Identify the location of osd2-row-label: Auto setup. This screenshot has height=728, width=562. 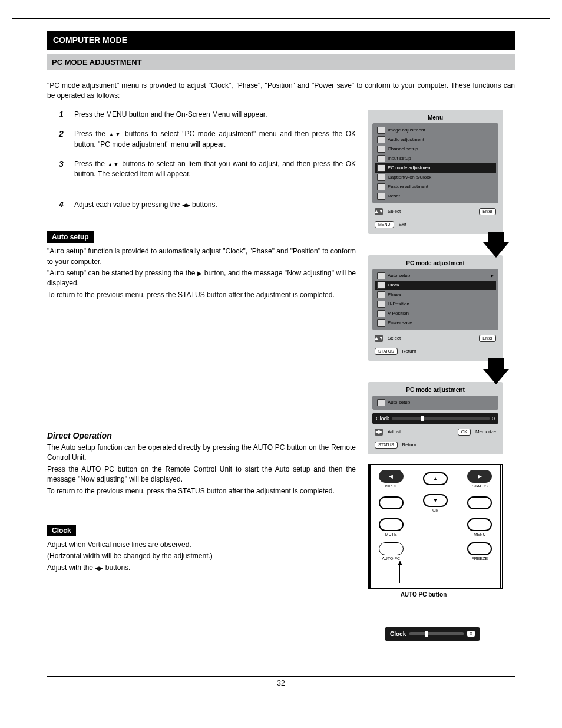
(399, 276).